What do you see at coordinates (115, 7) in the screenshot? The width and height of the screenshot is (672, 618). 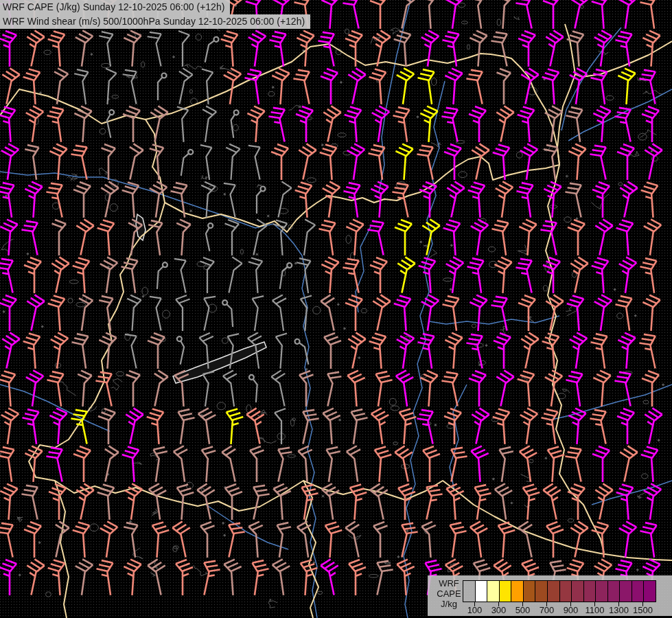 I see `title-cape: WRF CAPE (J/kg) Sunday 12-10-2025 06:00 …` at bounding box center [115, 7].